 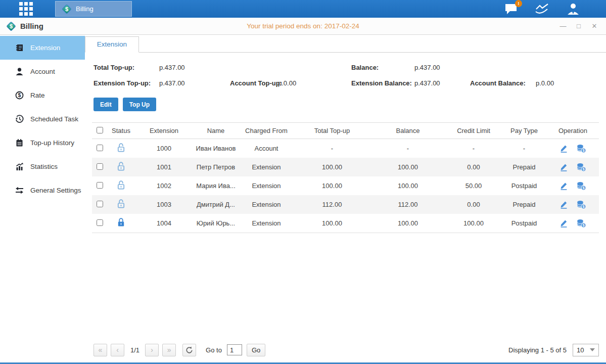 What do you see at coordinates (94, 9) in the screenshot?
I see `taskbar-billing-tab: $ Billing` at bounding box center [94, 9].